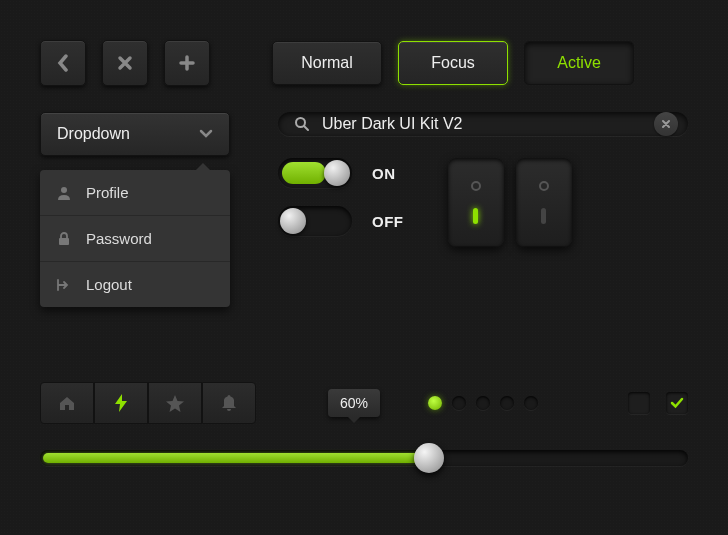  What do you see at coordinates (63, 63) in the screenshot?
I see `chevron-left-icon` at bounding box center [63, 63].